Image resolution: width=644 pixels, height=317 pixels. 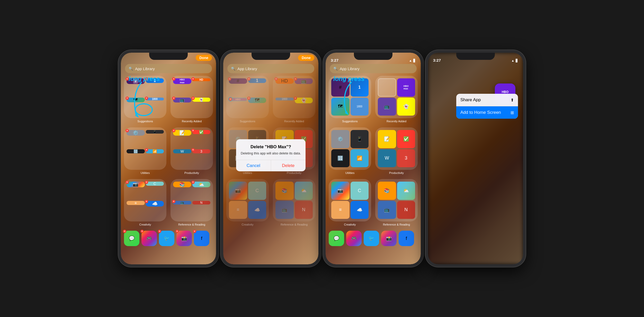 I want to click on folder-productivity-1: ✕ 📝 ✕ ✅ W, so click(x=192, y=148).